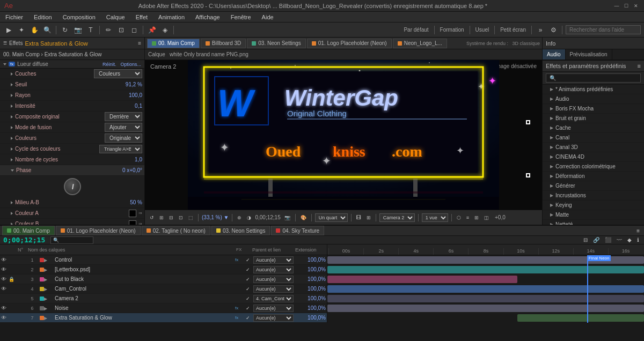 This screenshot has width=644, height=341. Describe the element at coordinates (91, 30) in the screenshot. I see `tool-text: T` at that location.